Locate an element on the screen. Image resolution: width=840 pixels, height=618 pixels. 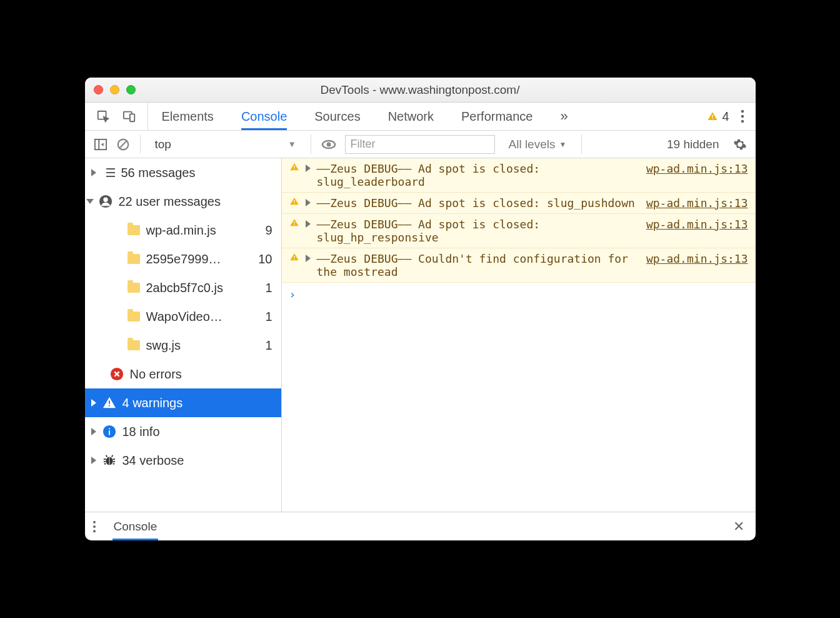
clear-console-icon is located at coordinates (123, 144).